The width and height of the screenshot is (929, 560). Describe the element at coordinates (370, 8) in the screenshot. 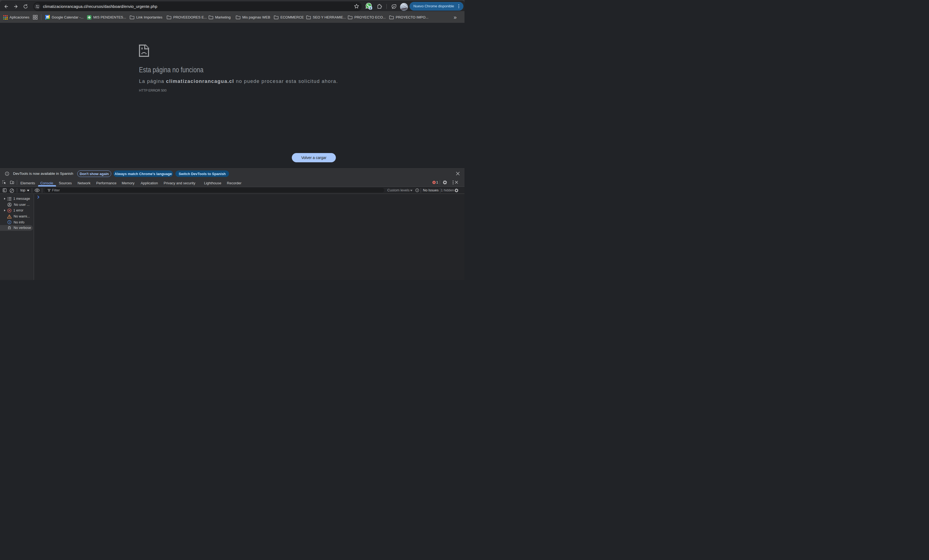

I see `svg-text: 2` at that location.